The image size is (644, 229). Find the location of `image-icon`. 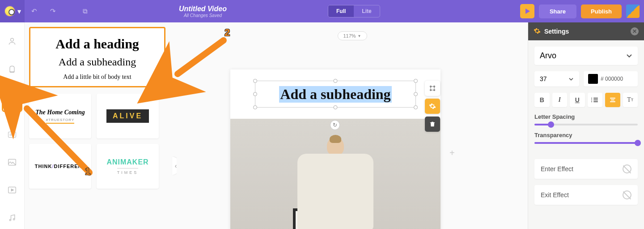

image-icon is located at coordinates (12, 162).